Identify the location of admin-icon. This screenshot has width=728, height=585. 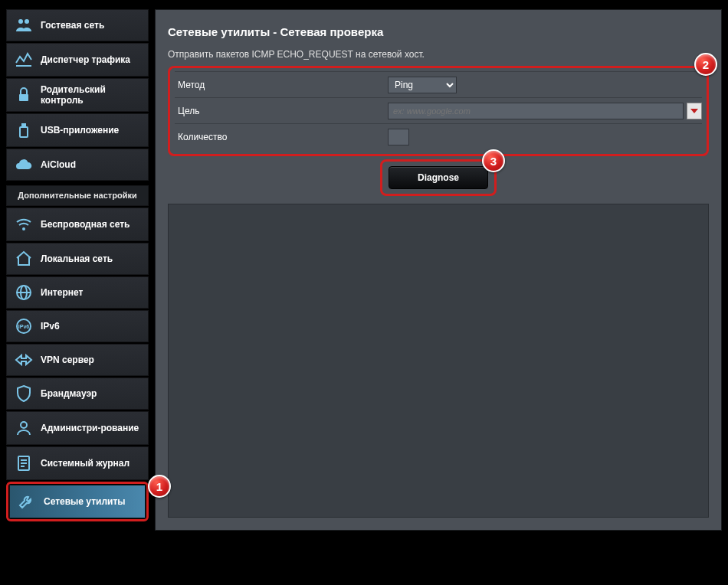
(24, 428).